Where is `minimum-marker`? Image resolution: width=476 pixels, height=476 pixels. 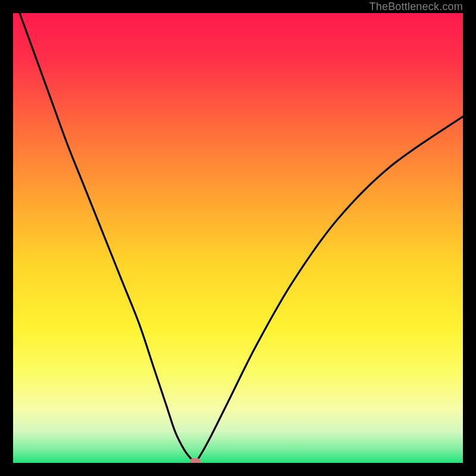 minimum-marker is located at coordinates (195, 461).